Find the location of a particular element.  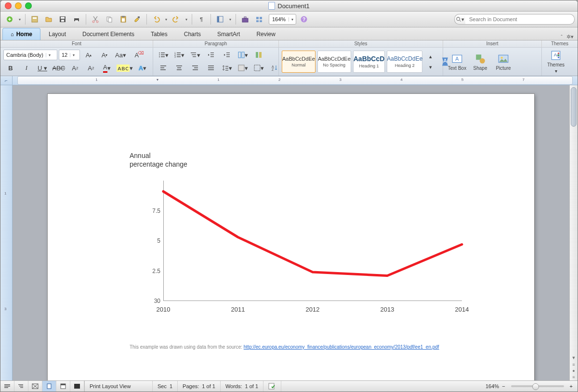

save-button is located at coordinates (63, 19).